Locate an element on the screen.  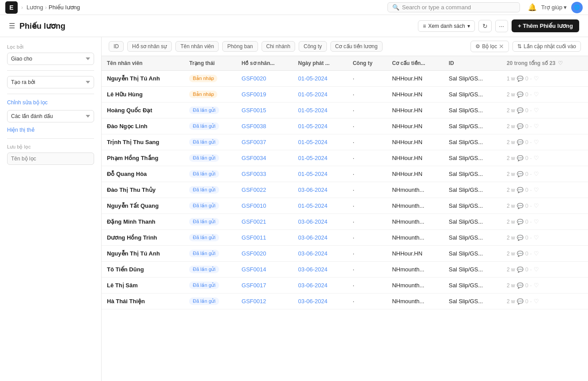
table-row: Dương Hồng Trinh Đã lần gửi GSF0011 03-0… is located at coordinates (345, 238).